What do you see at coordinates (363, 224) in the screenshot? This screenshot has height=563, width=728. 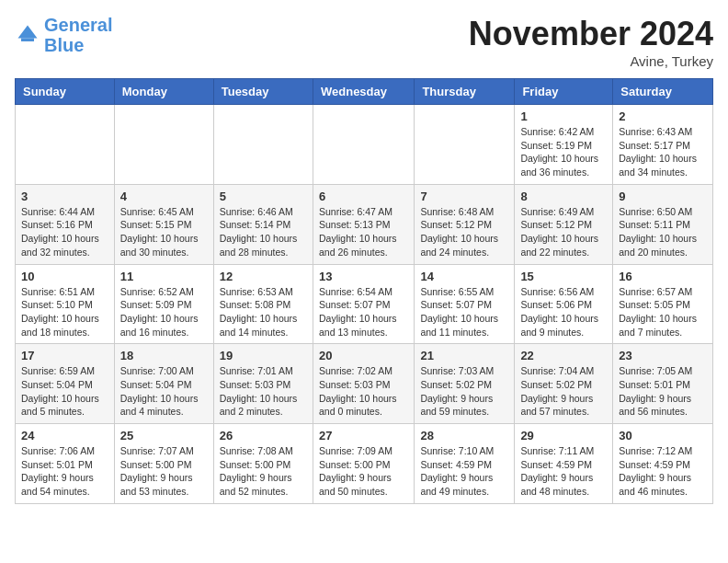 I see `calendar-cell: 6Sunrise: 6:47 AM Sunset: 5:13 PM Daylig…` at bounding box center [363, 224].